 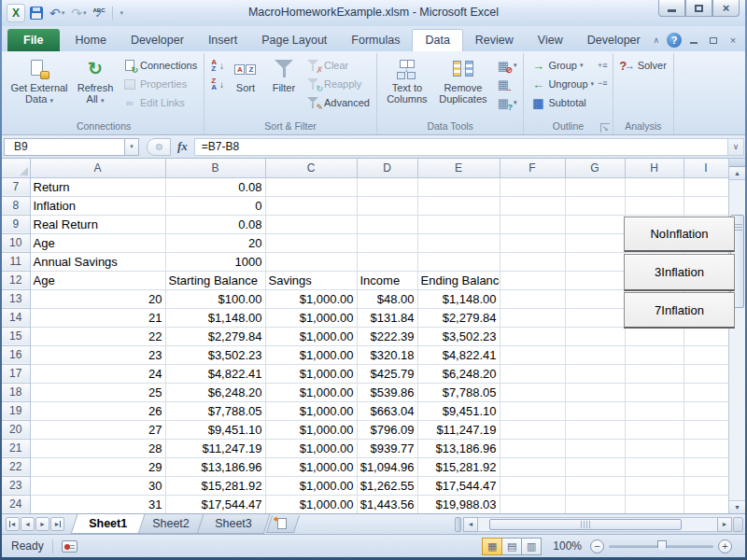 I want to click on cell-D7, so click(x=387, y=187).